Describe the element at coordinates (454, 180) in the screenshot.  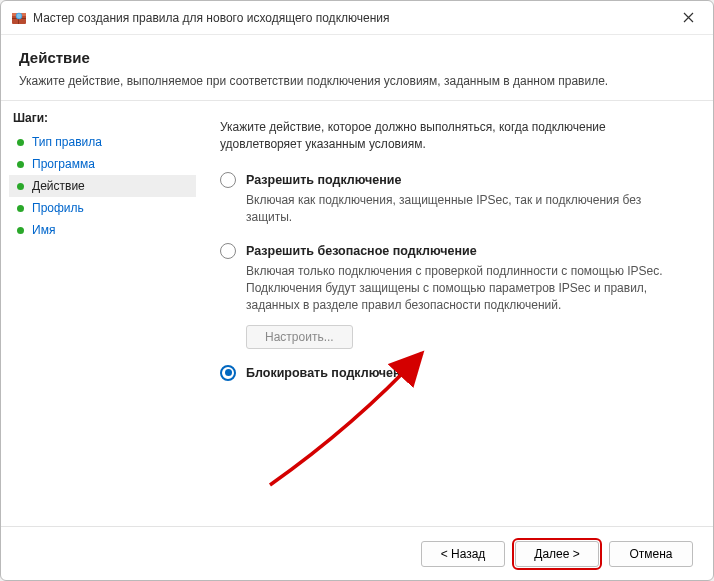
I see `option-head: Разрешить подключение` at that location.